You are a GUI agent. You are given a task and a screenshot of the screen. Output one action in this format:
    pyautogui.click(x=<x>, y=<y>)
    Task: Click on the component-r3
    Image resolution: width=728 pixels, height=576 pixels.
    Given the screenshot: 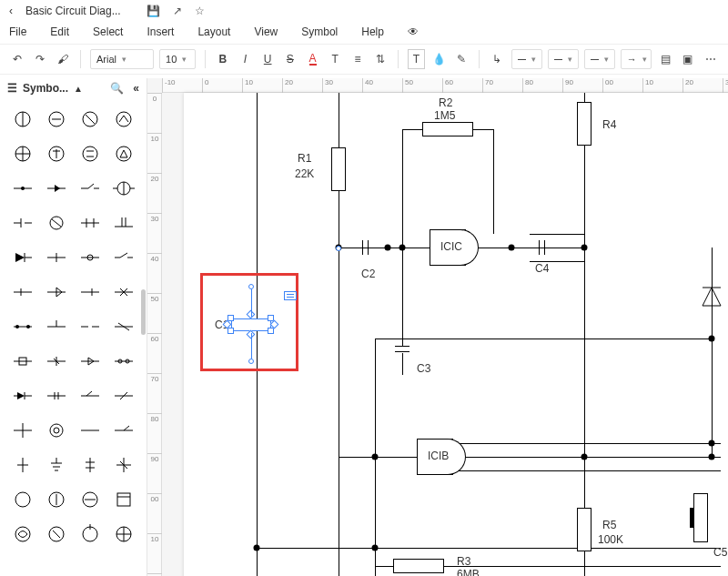 What is the action you would take?
    pyautogui.click(x=419, y=566)
    